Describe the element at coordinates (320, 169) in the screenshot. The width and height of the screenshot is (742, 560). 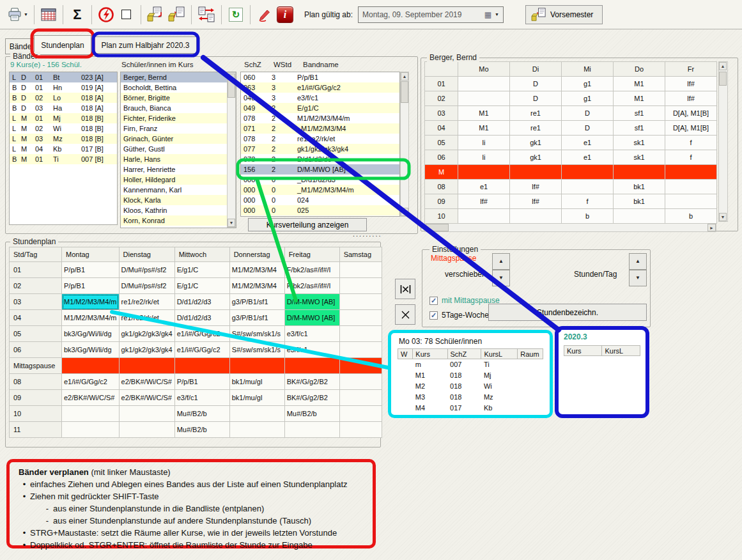
I see `band-table-row: 1562D/M-MWO [AB]` at that location.